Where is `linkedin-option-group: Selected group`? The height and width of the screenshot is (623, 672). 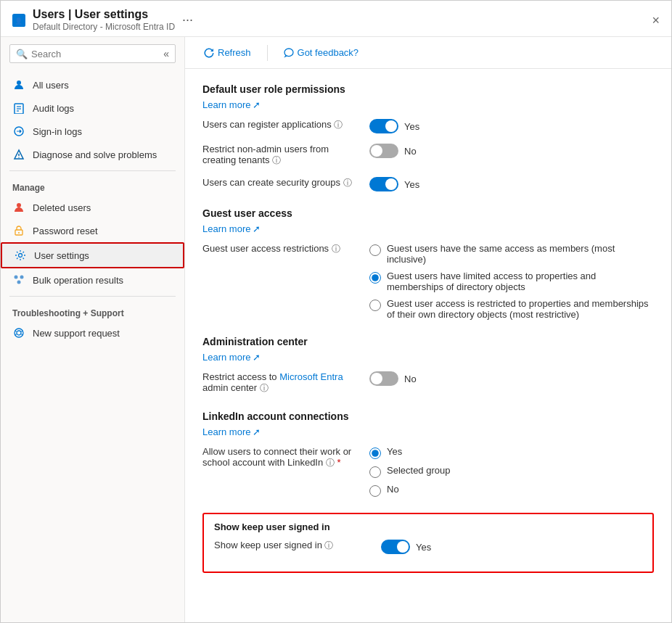 linkedin-option-group: Selected group is located at coordinates (409, 471).